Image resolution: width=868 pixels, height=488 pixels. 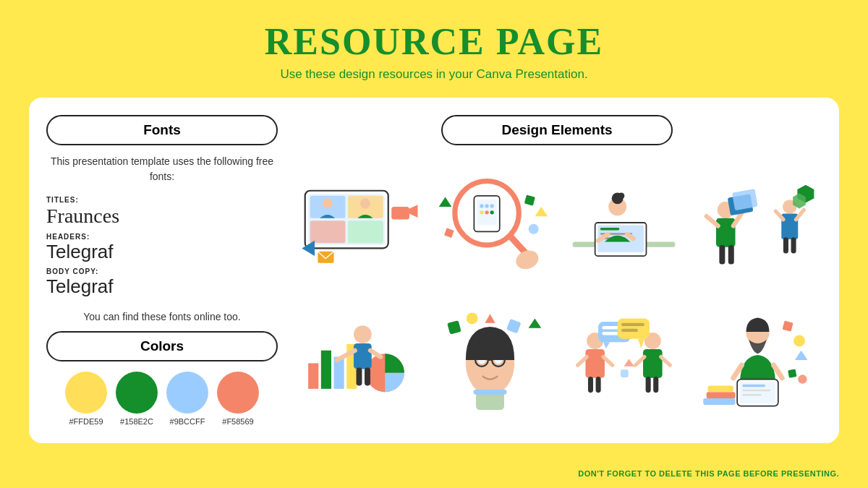 What do you see at coordinates (434, 74) in the screenshot?
I see `page-subtitle: Use these design resources in your Canva…` at bounding box center [434, 74].